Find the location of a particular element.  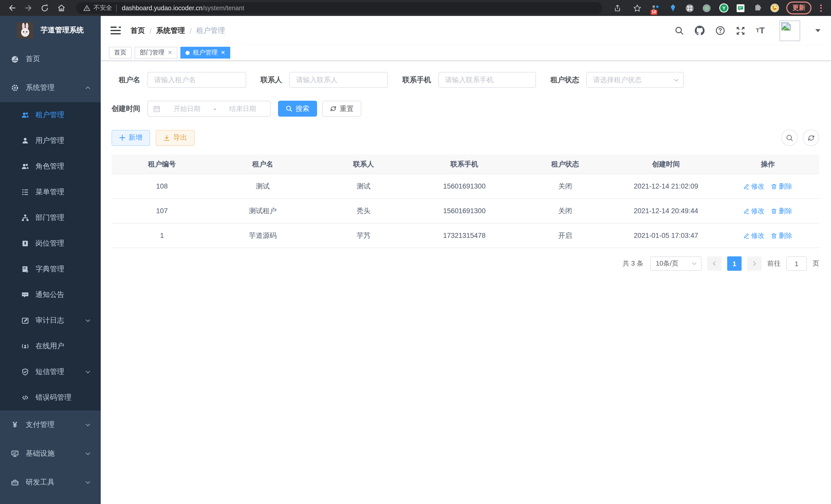

y-extension-icon: Y is located at coordinates (724, 8).